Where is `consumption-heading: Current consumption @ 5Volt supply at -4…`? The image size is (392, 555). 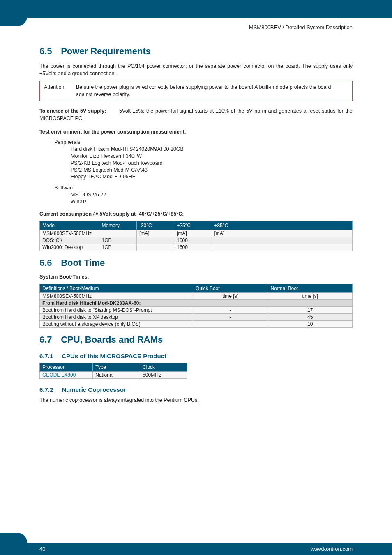 consumption-heading: Current consumption @ 5Volt supply at -4… is located at coordinates (196, 214).